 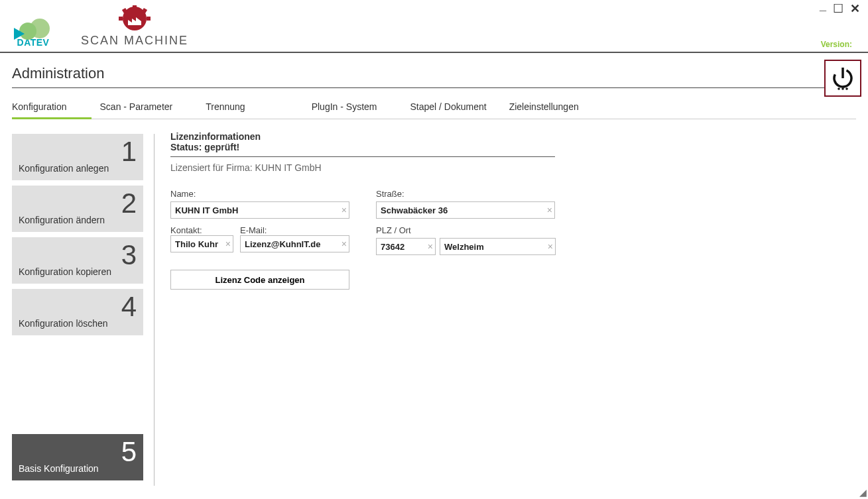 I want to click on sidebar-item-label: Konfiguration löschen, so click(x=64, y=323).